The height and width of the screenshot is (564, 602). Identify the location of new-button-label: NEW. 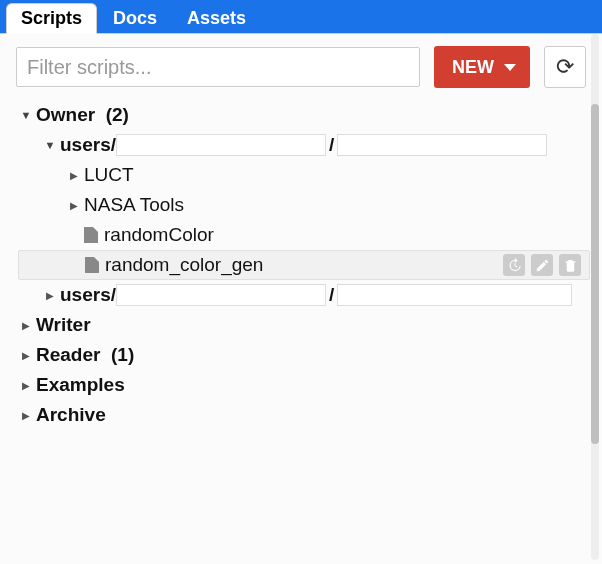
(473, 68).